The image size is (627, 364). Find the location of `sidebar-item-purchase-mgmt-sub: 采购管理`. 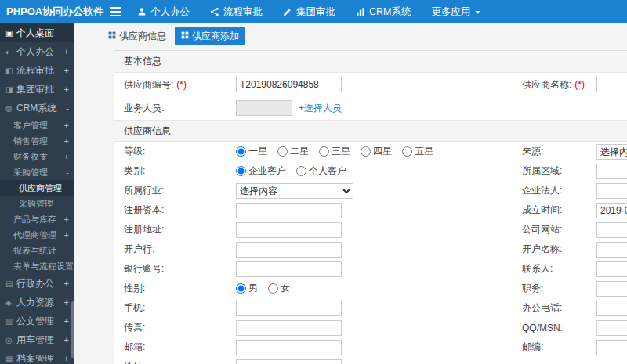

sidebar-item-purchase-mgmt-sub: 采购管理 is located at coordinates (38, 204).